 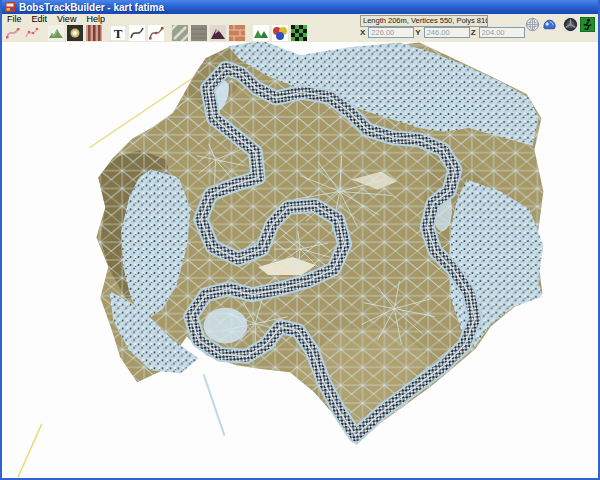 What do you see at coordinates (447, 28) in the screenshot?
I see `info-panel: Length 206m, Vertices 550, Polys 816 X Y…` at bounding box center [447, 28].